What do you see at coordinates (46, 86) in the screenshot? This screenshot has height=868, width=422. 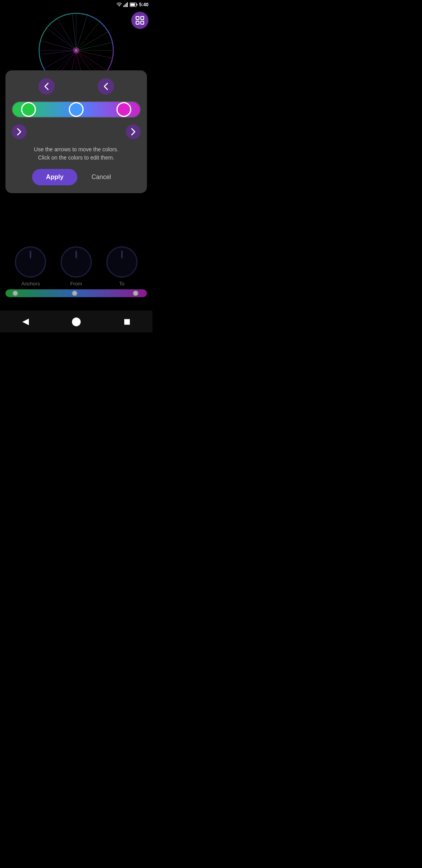 I see `chevron-left-1-button` at bounding box center [46, 86].